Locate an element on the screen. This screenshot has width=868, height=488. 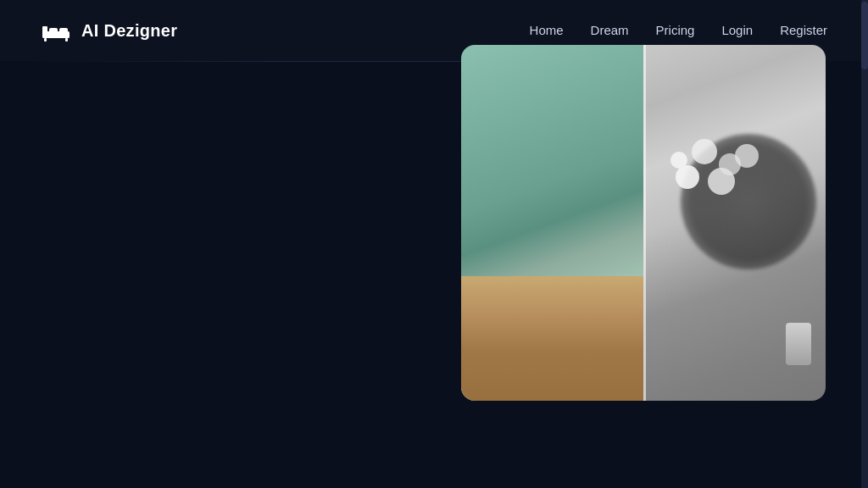
scrollbar-track is located at coordinates (865, 244).